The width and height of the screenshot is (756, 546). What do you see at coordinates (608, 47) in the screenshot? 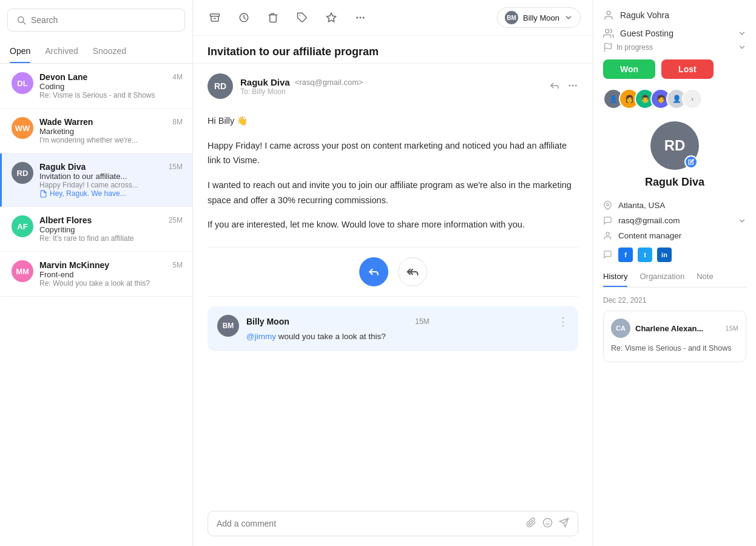
I see `flag-icon` at bounding box center [608, 47].